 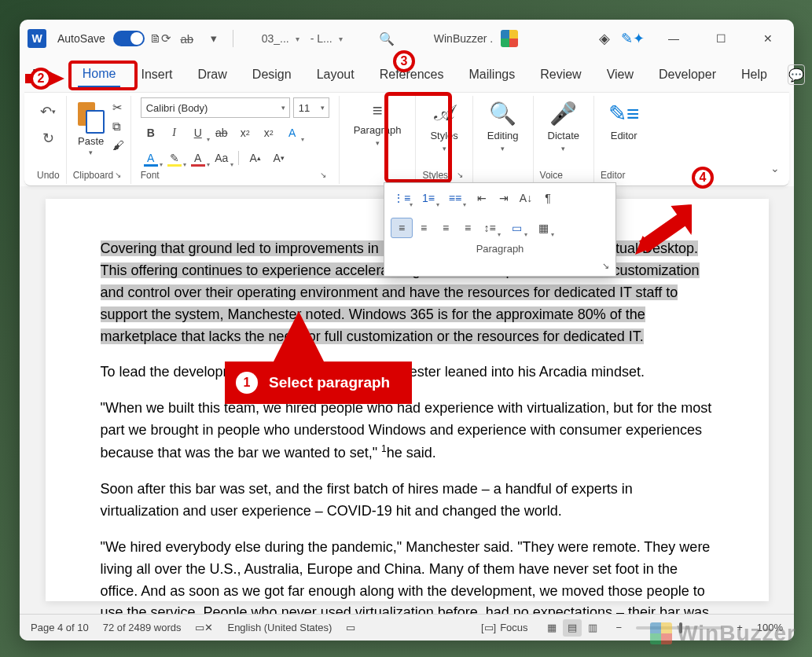 I want to click on accessibility-icon: ▭, so click(x=351, y=627).